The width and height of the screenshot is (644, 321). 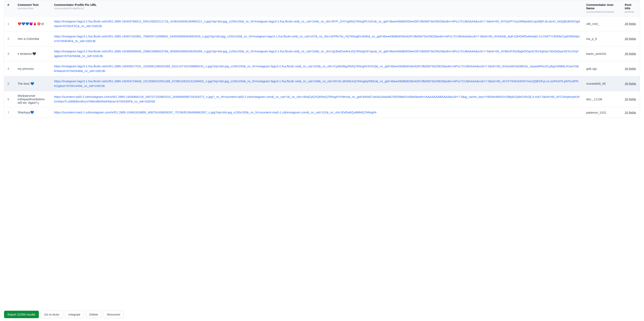 I want to click on table-row: 7Sharkyyy💙https://scontent-mia3-1.cdnins…, so click(x=322, y=112).